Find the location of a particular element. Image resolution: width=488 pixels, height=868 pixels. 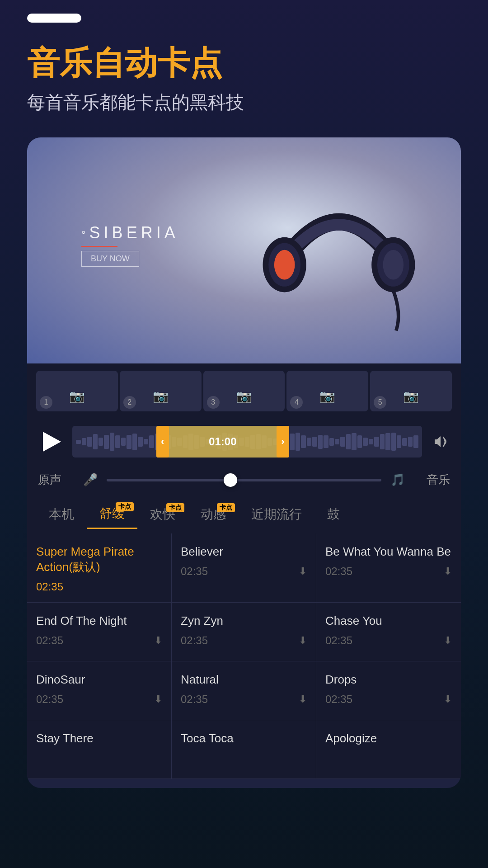

status-bar is located at coordinates (244, 14).